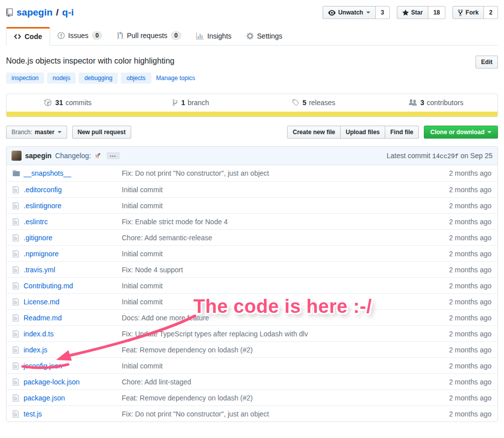 The image size is (504, 438). I want to click on tab-issues: Issues 0, so click(80, 36).